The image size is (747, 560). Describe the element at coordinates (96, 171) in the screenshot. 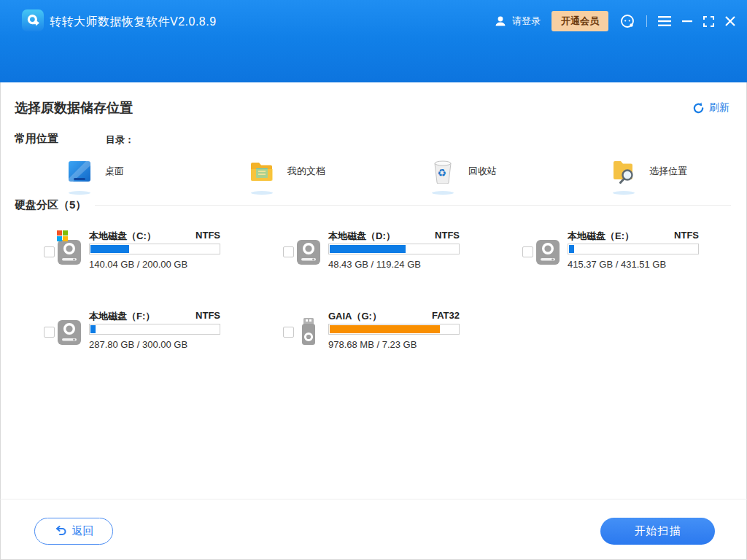

I see `location-desktop: 桌面` at that location.